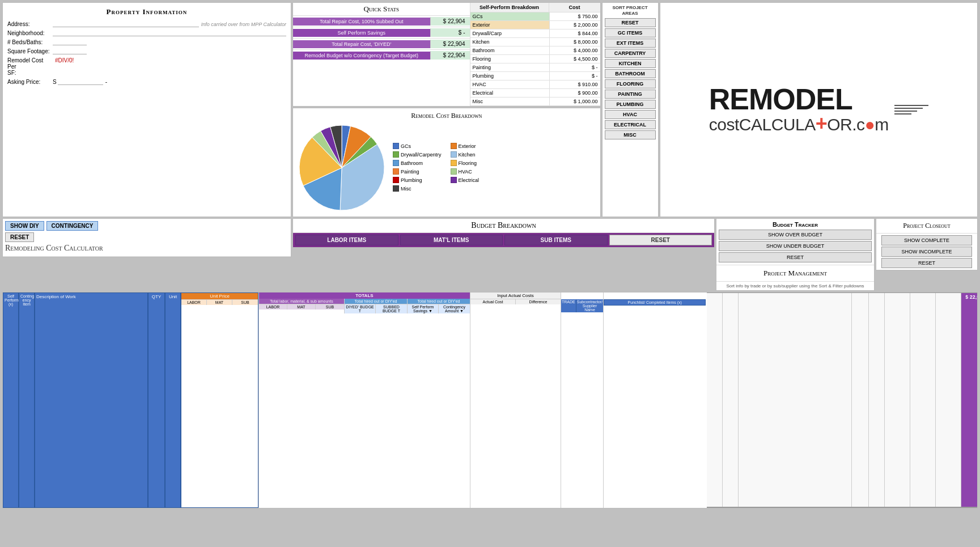  What do you see at coordinates (575, 101) in the screenshot?
I see `stats-right-value-10: $ 1,000.00` at bounding box center [575, 101].